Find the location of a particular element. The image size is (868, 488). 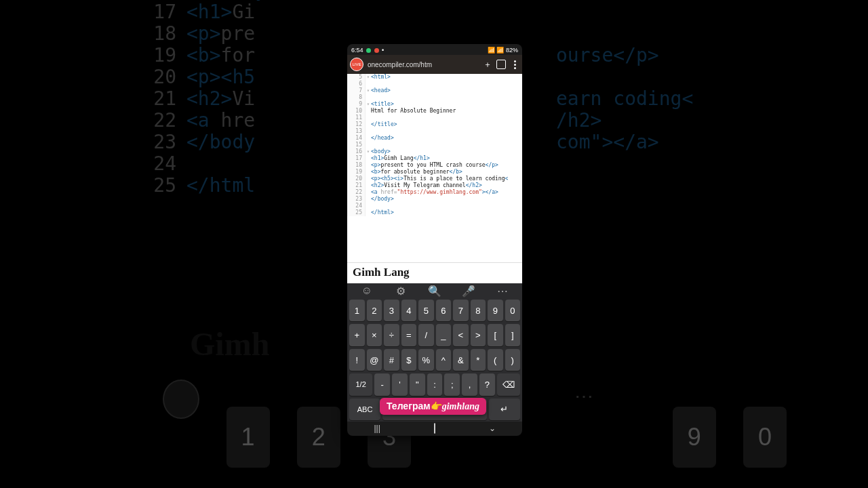

key: 1 is located at coordinates (357, 310).